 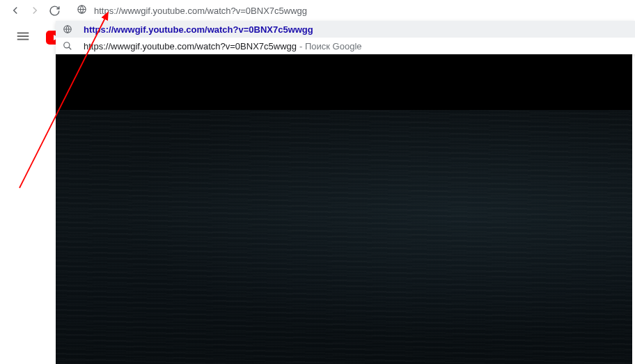 What do you see at coordinates (54, 10) in the screenshot?
I see `reload-button` at bounding box center [54, 10].